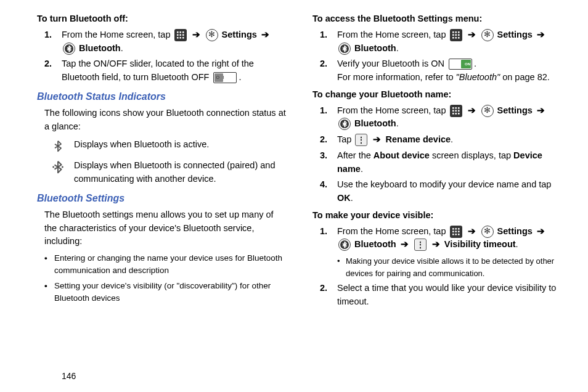  What do you see at coordinates (438, 57) in the screenshot?
I see `access-steps: 1. From the Home screen, tap ➔ Settings …` at bounding box center [438, 57].